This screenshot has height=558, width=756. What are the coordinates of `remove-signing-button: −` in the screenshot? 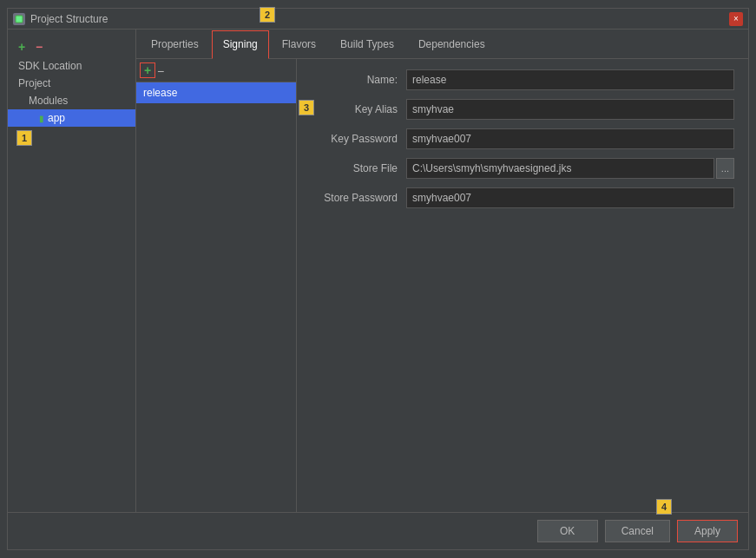 It's located at (161, 71).